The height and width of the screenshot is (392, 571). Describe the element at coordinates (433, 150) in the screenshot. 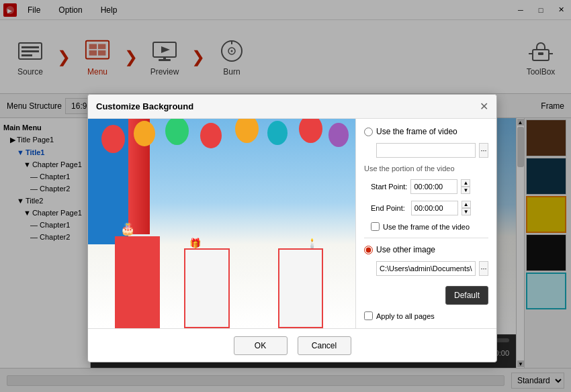

I see `video-path-row: ···` at that location.